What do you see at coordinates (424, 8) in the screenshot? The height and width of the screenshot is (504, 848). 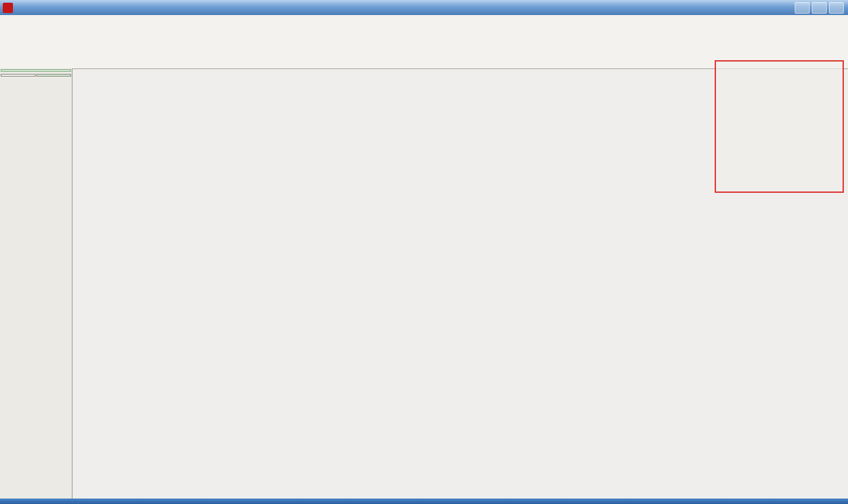 I see `title-bar` at bounding box center [424, 8].